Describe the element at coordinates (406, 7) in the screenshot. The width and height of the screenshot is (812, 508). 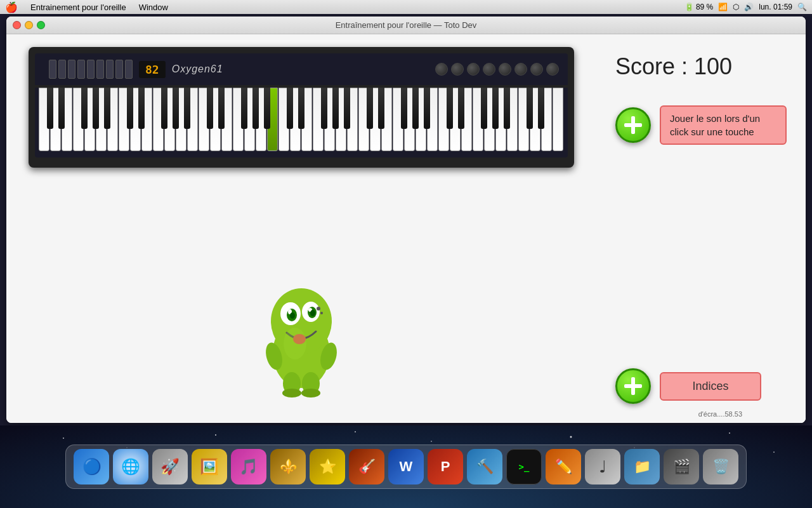
I see `menubar: 🍎 Entrainement pour l'oreille Window 🔋 8…` at that location.